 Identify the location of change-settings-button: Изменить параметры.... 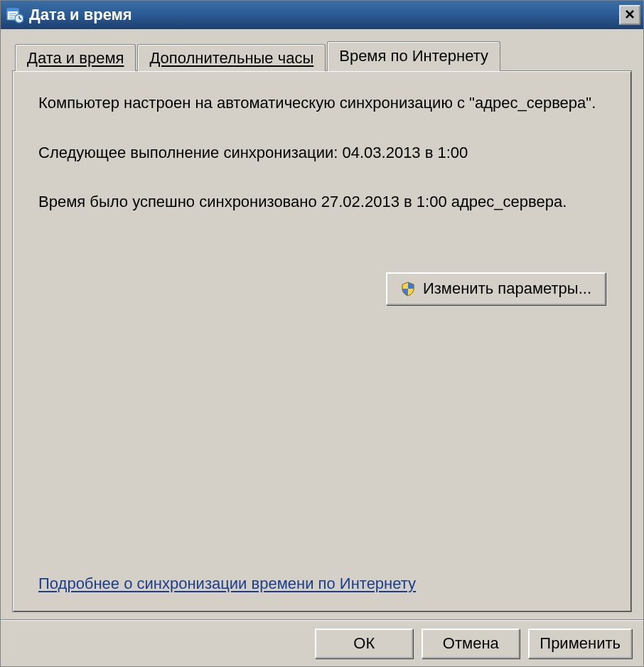
(496, 289).